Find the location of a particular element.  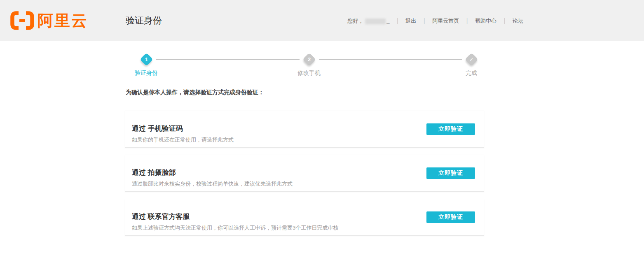

nav-link-forum: 论坛 is located at coordinates (518, 21).